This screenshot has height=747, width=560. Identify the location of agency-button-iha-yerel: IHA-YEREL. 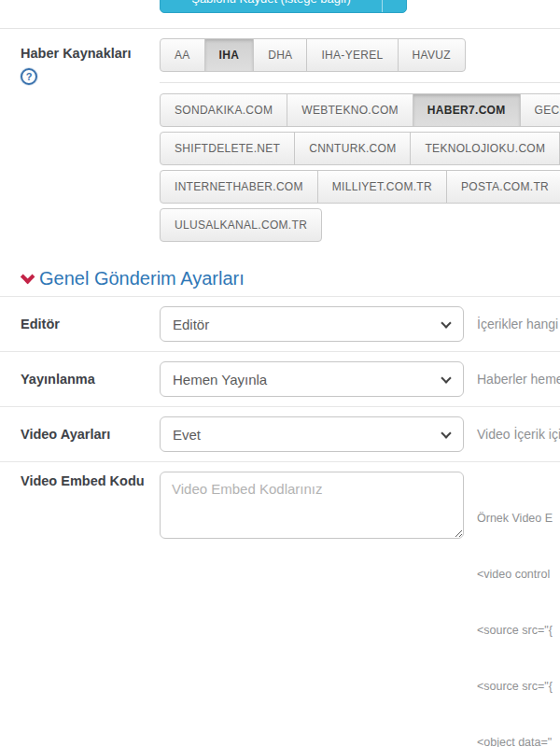
(352, 55).